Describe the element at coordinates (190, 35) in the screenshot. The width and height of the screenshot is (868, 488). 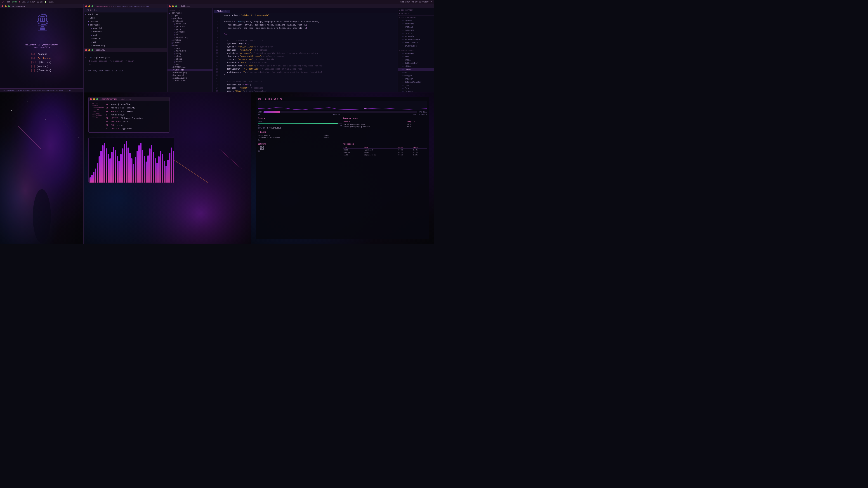
I see `tree-item-wsl: □ wsl` at that location.